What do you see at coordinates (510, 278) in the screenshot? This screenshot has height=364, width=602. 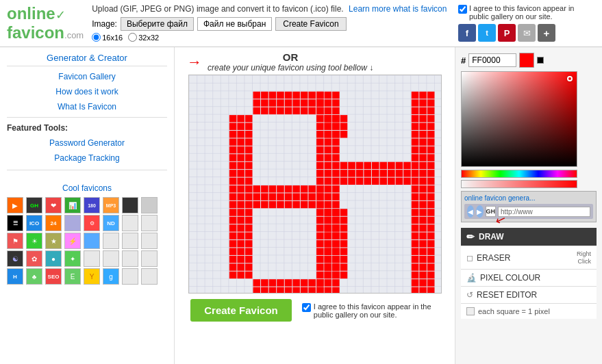 I see `pixel-colour-label: PIXEL COLOUR` at bounding box center [510, 278].